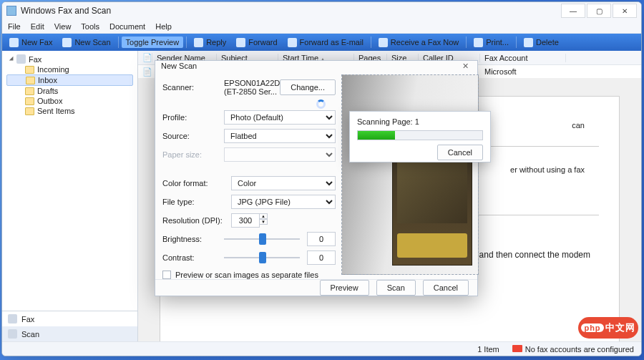 The image size is (644, 360). I want to click on window-title: Windows Fax and Scan, so click(291, 11).